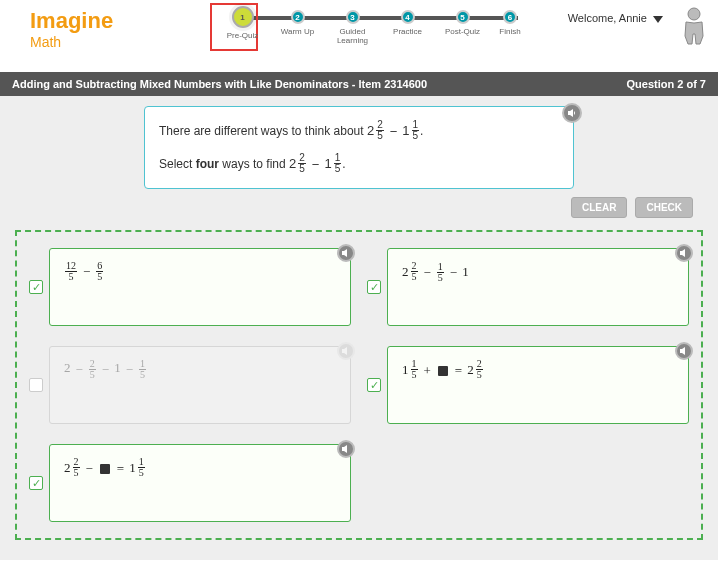 This screenshot has width=718, height=588. I want to click on step-label-4: Practice, so click(408, 32).